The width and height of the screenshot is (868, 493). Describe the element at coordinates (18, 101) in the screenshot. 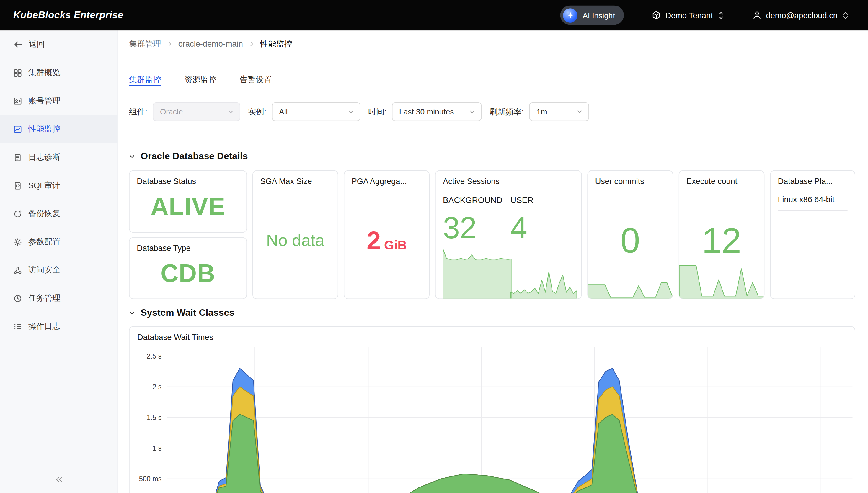

I see `account-icon` at that location.